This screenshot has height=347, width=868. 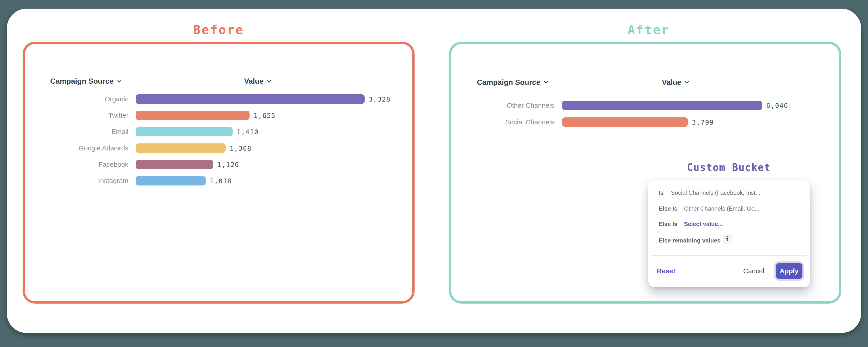 I want to click on table-row: Other Channels6,046, so click(x=645, y=106).